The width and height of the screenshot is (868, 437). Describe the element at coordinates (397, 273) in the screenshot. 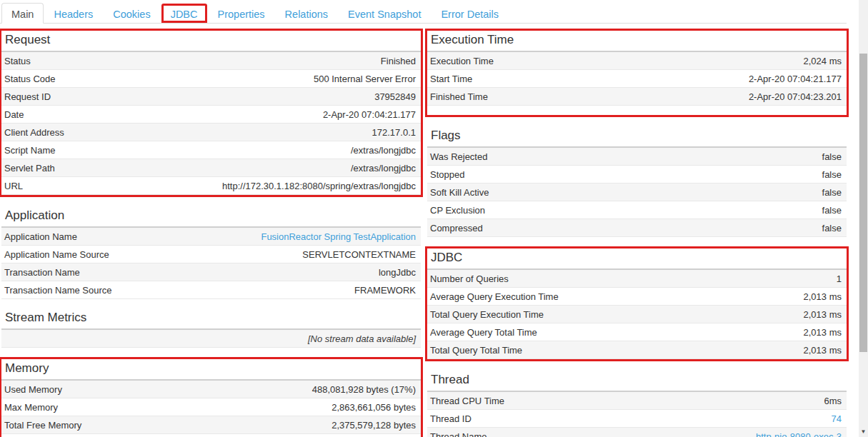

I see `row-value: longJdbc` at that location.